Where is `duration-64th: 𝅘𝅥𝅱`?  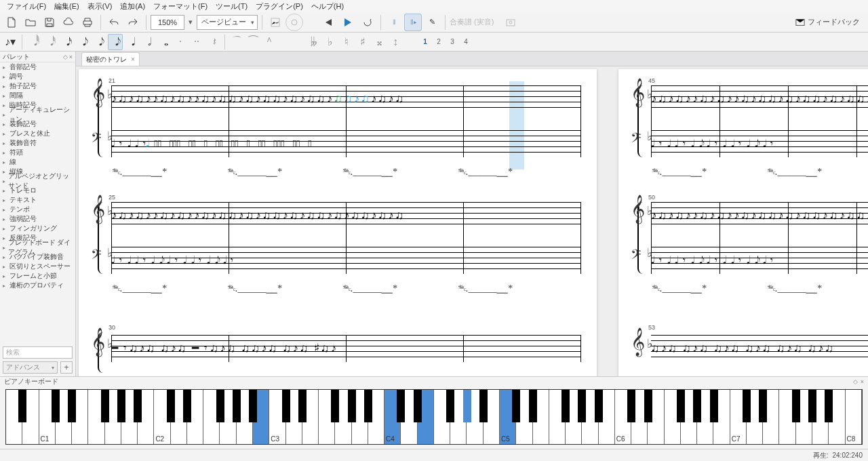
duration-64th: 𝅘𝅥𝅱 is located at coordinates (34, 42).